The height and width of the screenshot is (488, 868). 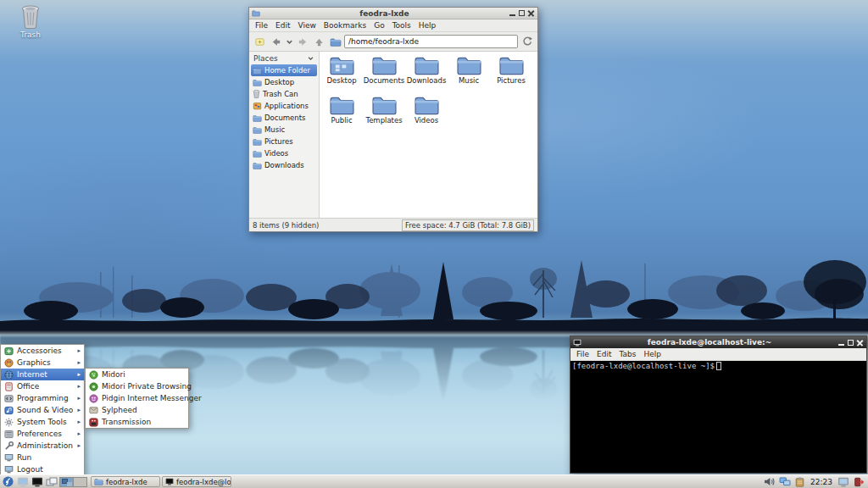 What do you see at coordinates (342, 114) in the screenshot?
I see `folder-public: Public` at bounding box center [342, 114].